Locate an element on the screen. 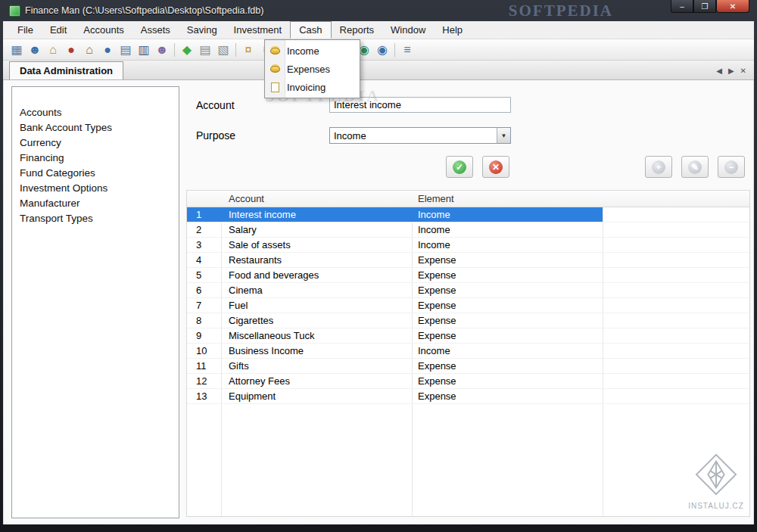 This screenshot has width=757, height=532. monitor-icon: ▥ is located at coordinates (144, 50).